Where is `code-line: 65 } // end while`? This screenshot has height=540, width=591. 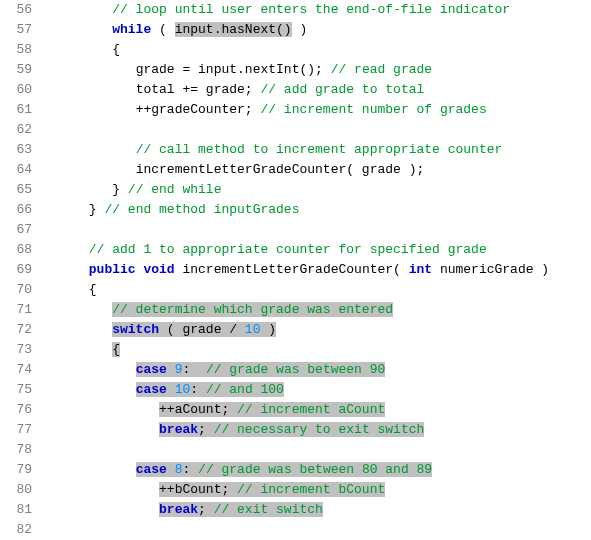 code-line: 65 } // end while is located at coordinates (296, 190).